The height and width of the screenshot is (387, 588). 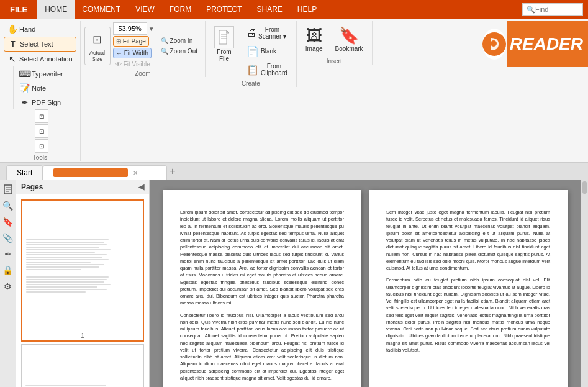 What do you see at coordinates (32, 187) in the screenshot?
I see `pages-panel-title: Pages` at bounding box center [32, 187].